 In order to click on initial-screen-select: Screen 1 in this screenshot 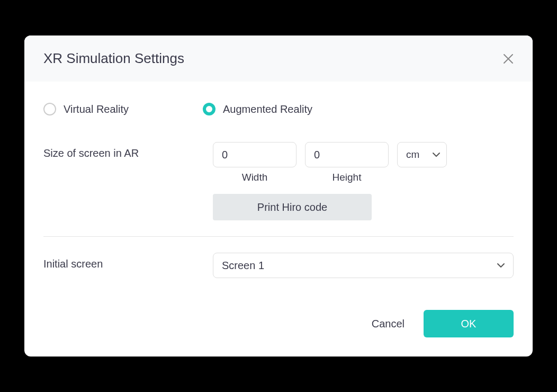, I will do `click(363, 265)`.